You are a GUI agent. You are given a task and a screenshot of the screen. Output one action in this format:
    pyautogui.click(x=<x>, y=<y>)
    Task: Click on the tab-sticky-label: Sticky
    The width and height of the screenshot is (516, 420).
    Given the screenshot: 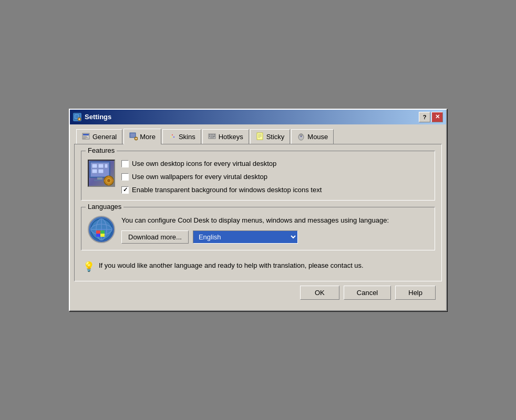 What is the action you would take?
    pyautogui.click(x=275, y=136)
    